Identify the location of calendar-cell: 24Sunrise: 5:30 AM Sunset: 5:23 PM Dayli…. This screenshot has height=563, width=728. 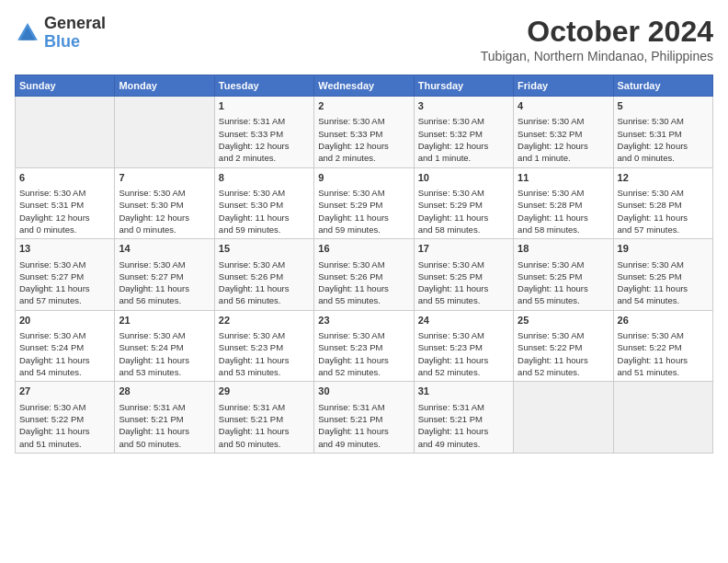
(463, 346).